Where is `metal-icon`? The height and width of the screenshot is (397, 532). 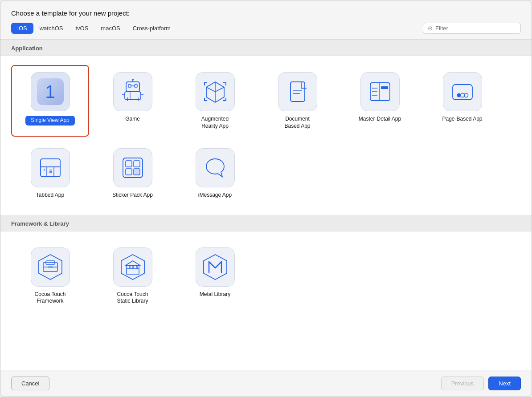
metal-icon is located at coordinates (215, 267).